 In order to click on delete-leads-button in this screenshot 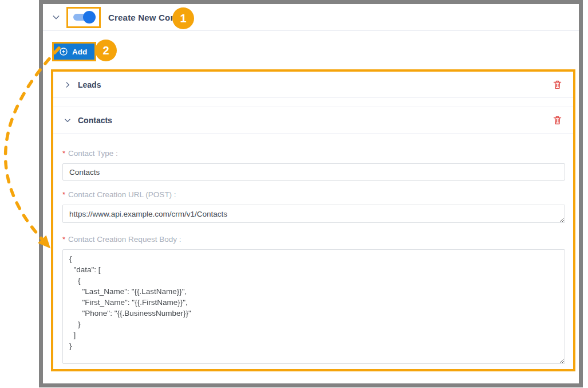, I will do `click(558, 85)`.